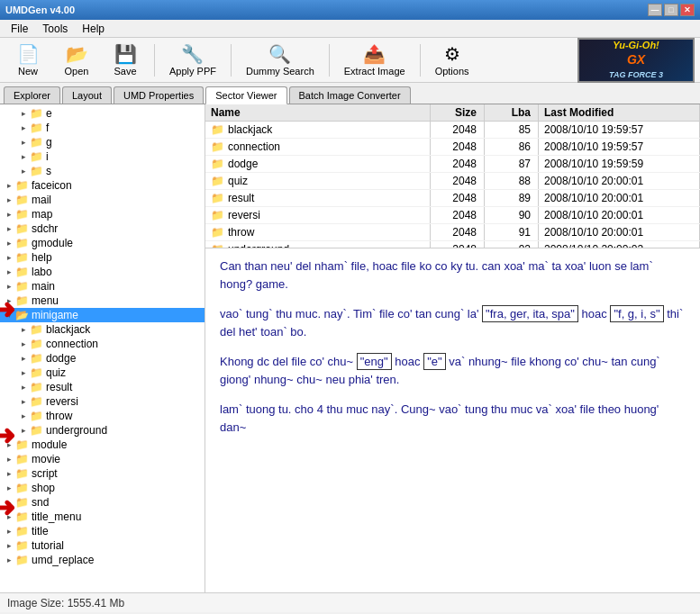 Image resolution: width=700 pixels, height=614 pixels. What do you see at coordinates (55, 315) in the screenshot?
I see `tree-label-minigame: minigame` at bounding box center [55, 315].